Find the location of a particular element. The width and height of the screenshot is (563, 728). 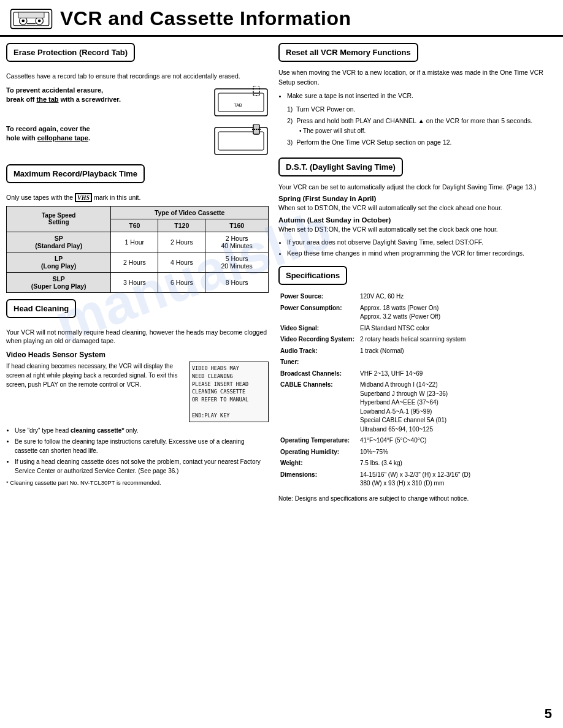

vhs-note-suffix: mark in this unit. is located at coordinates (117, 197).